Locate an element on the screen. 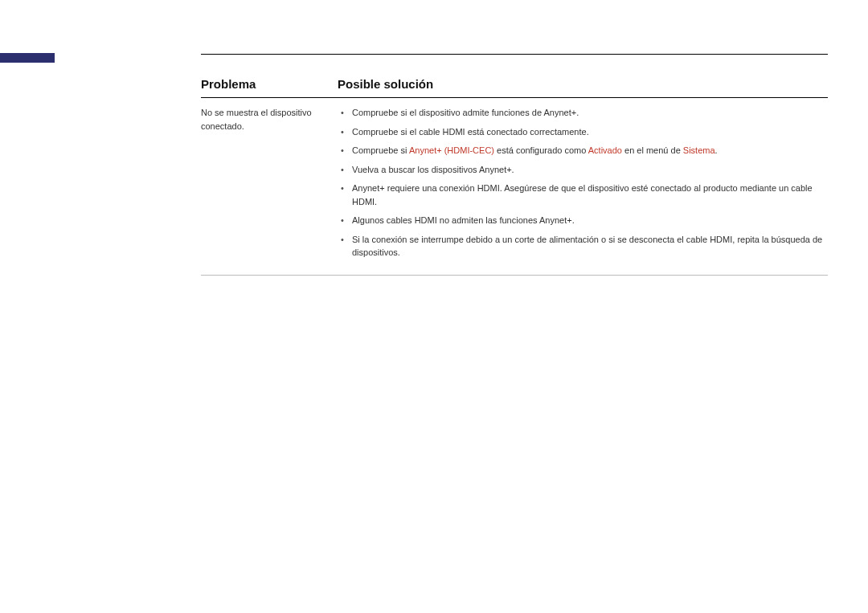 Image resolution: width=868 pixels, height=613 pixels. page-tab-marker is located at coordinates (27, 58).